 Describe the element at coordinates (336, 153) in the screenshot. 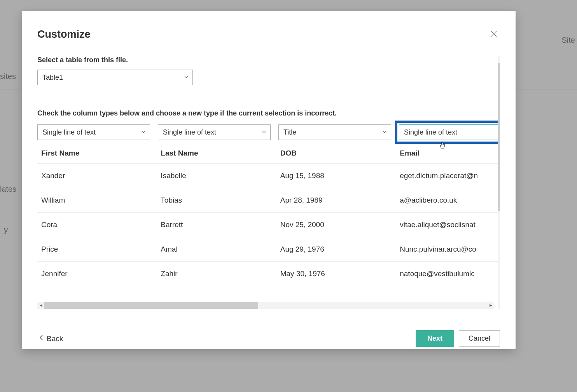

I see `header-dob: DOB` at that location.